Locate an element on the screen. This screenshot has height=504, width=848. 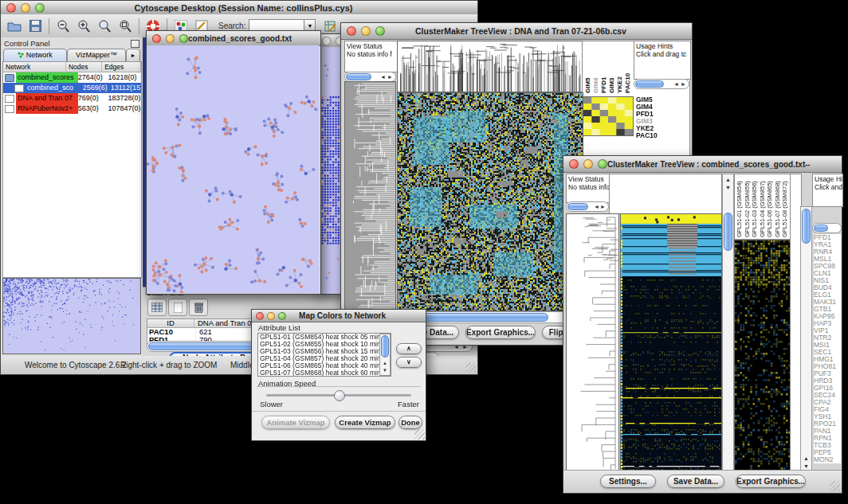
animation-speed-slider is located at coordinates (339, 395).